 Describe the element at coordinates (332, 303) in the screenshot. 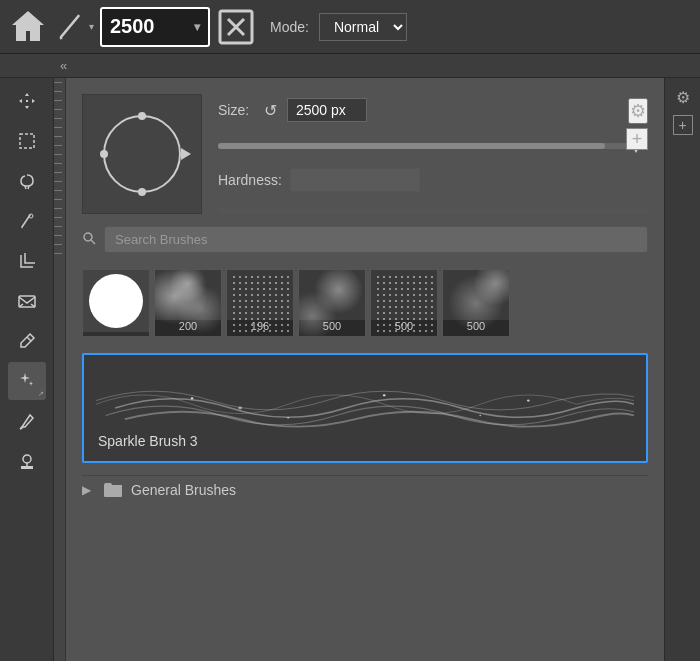

I see `brush-thumb-500a: 500` at that location.